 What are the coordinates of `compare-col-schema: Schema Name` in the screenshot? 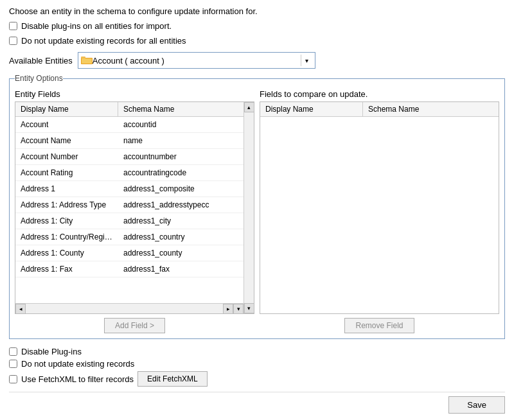 It's located at (430, 109).